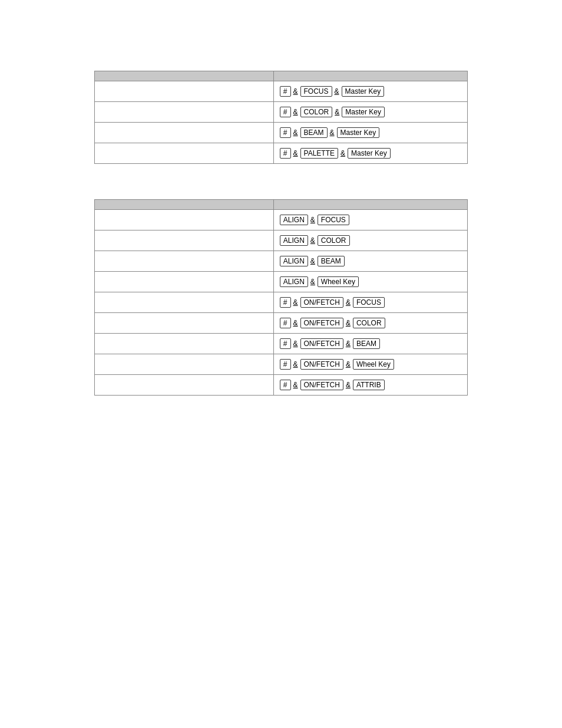 The image size is (562, 728). Describe the element at coordinates (319, 153) in the screenshot. I see `key-badge: PALETTE` at that location.